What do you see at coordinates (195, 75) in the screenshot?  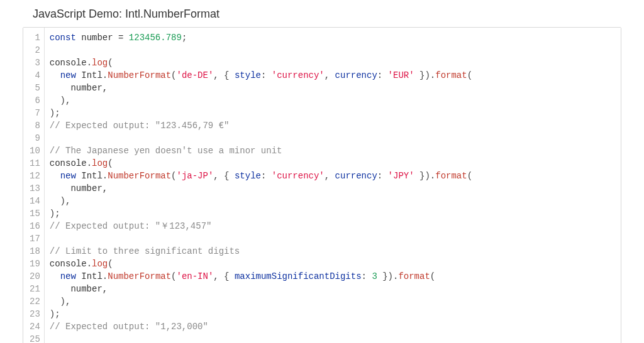 I see `code-token: 'de-DE'` at bounding box center [195, 75].